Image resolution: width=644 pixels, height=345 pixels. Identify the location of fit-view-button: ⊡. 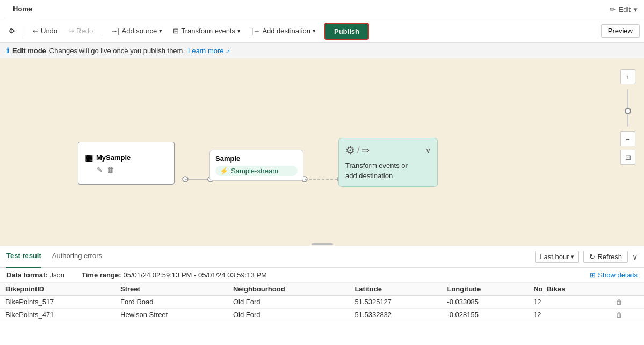
(628, 157).